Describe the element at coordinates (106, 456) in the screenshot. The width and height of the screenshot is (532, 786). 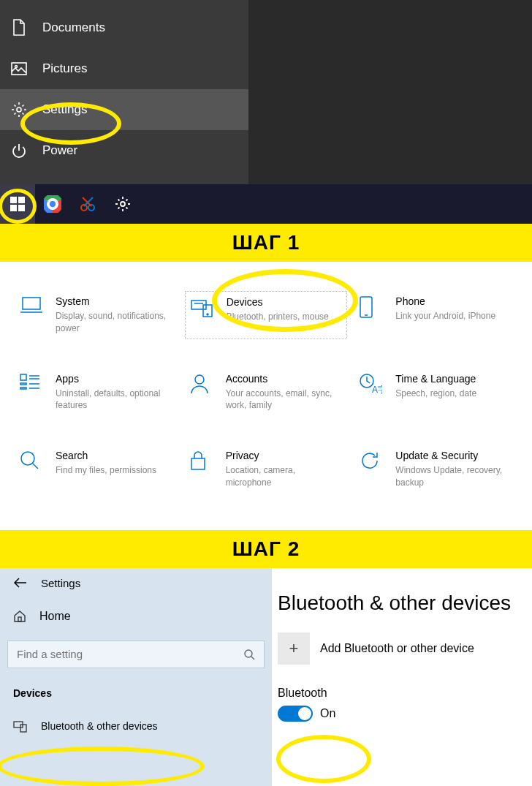
I see `category-title: Search` at that location.